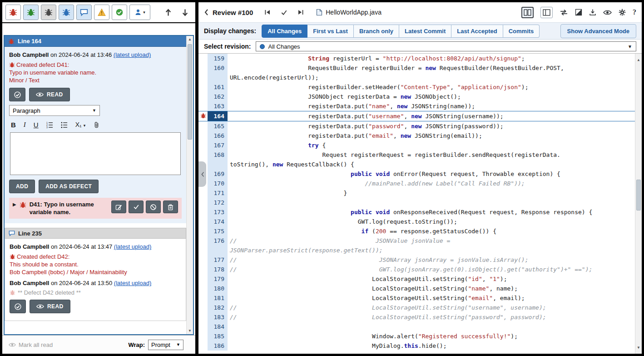  I want to click on code-scrollbar: ▲ ▼, so click(639, 204).